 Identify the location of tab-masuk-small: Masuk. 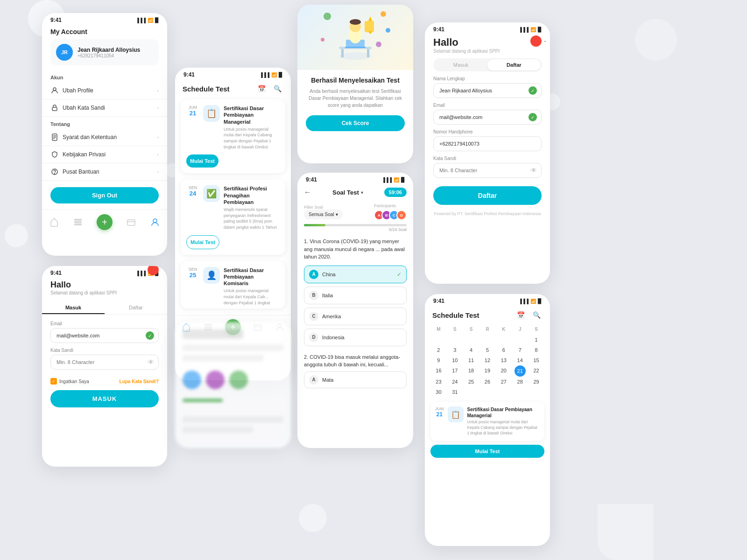
(73, 308).